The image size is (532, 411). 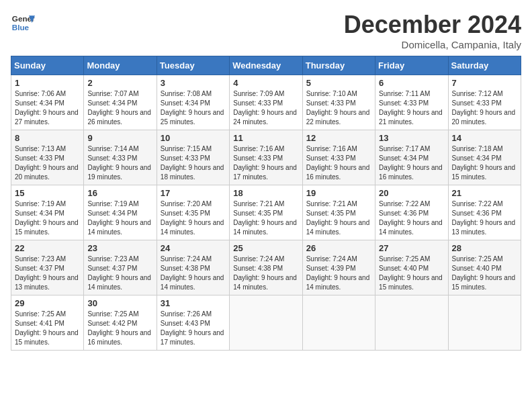 What do you see at coordinates (266, 158) in the screenshot?
I see `week-row-2: 8Sunrise: 7:13 AMSunset: 4:33 PMDaylight…` at bounding box center [266, 158].